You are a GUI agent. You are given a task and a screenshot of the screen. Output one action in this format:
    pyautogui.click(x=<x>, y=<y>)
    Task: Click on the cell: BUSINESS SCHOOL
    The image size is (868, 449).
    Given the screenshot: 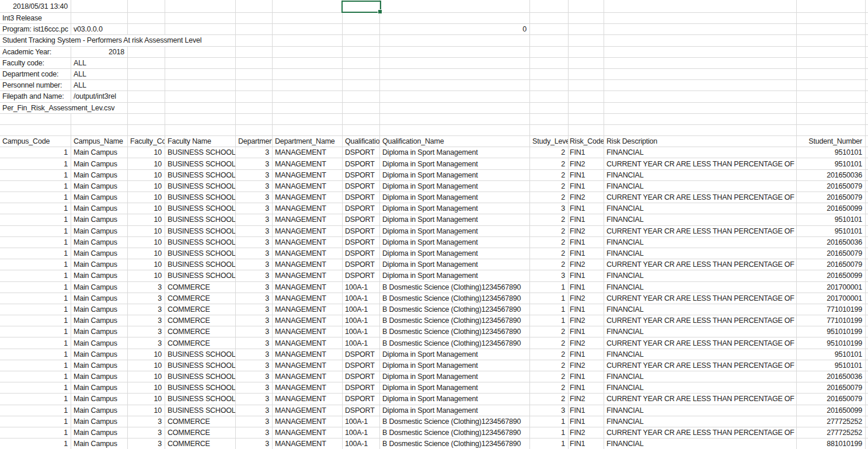 What is the action you would take?
    pyautogui.click(x=201, y=355)
    